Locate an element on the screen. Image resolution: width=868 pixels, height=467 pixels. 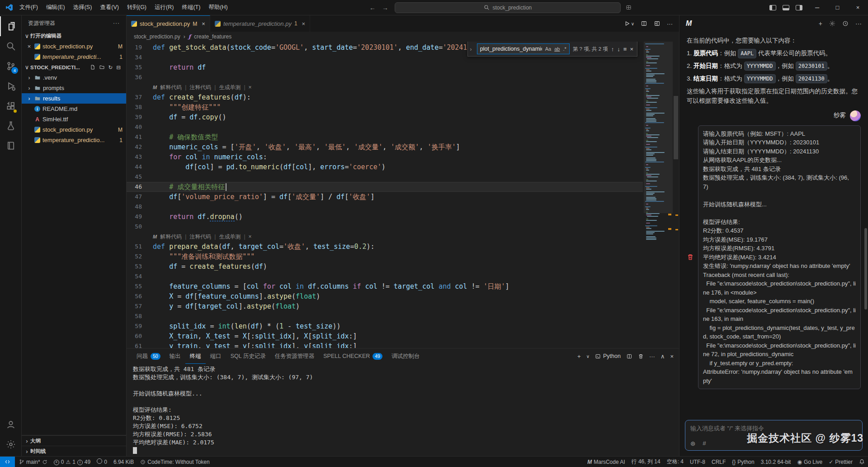
match-case-icon: Aa is located at coordinates (548, 49).